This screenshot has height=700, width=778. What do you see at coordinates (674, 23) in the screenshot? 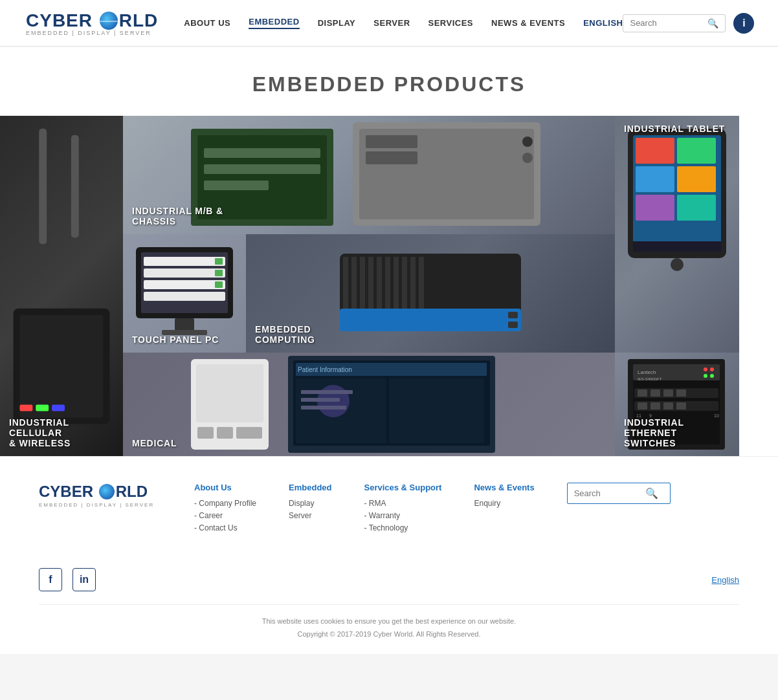
I see `header-search-box: 🔍` at bounding box center [674, 23].